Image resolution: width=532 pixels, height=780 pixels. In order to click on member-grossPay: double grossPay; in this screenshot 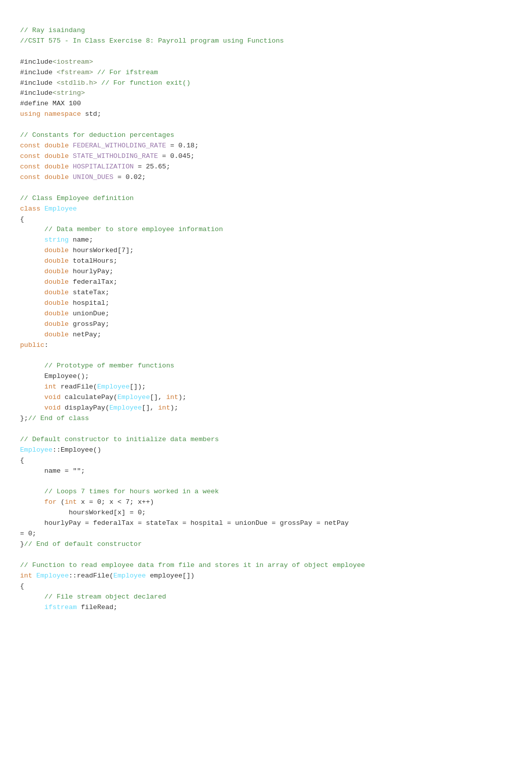, I will do `click(65, 324)`.